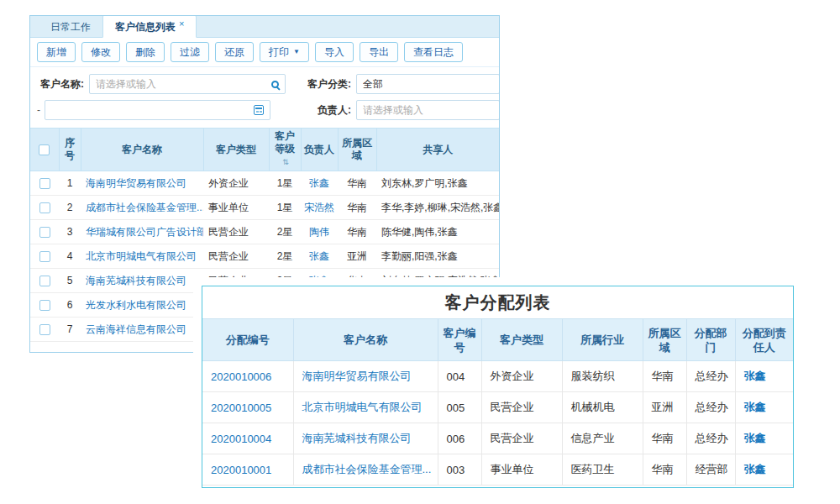 The image size is (840, 504). I want to click on name-cell: 北京市明城电气有限公司, so click(142, 257).